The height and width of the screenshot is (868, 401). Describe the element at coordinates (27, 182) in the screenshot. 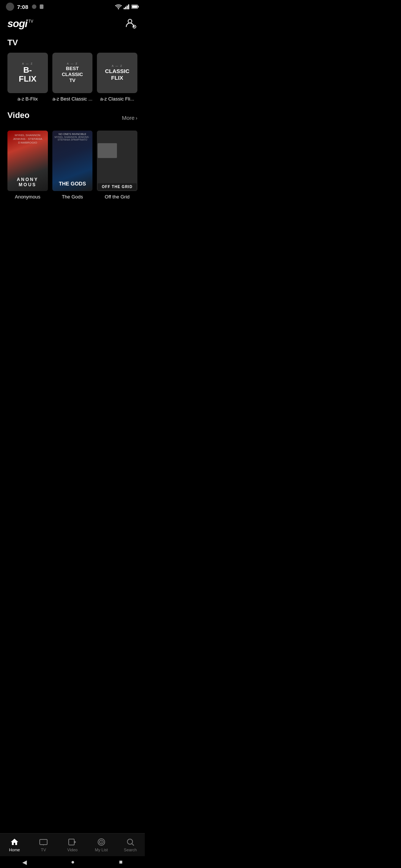

I see `anonymous-title-on-poster: ANONY MOUS` at that location.